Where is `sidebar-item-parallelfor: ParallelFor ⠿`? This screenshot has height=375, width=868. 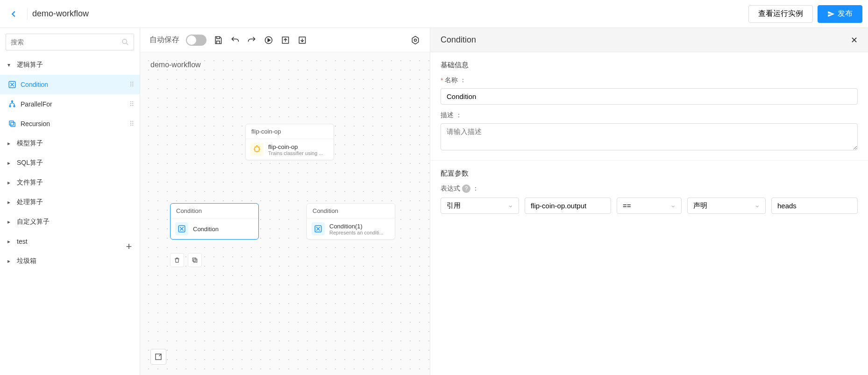 sidebar-item-parallelfor: ParallelFor ⠿ is located at coordinates (70, 104).